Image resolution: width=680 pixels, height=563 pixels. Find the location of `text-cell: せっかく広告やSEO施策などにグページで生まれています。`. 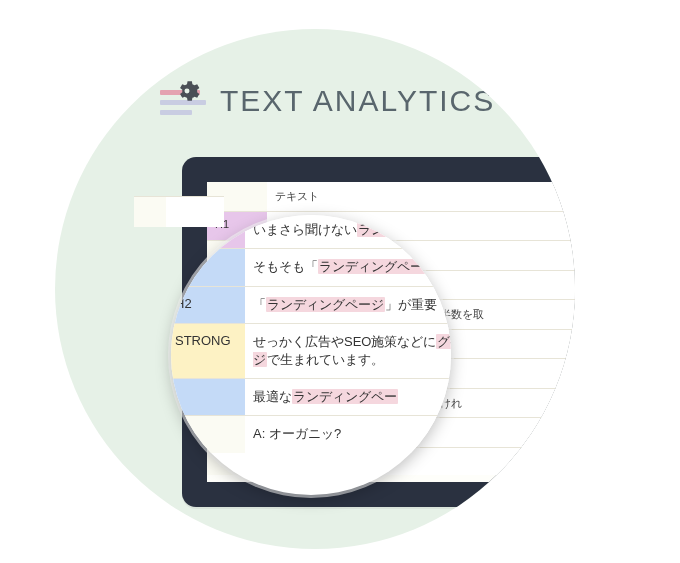

text-cell: せっかく広告やSEO施策などにグページで生まれています。 is located at coordinates (348, 351).